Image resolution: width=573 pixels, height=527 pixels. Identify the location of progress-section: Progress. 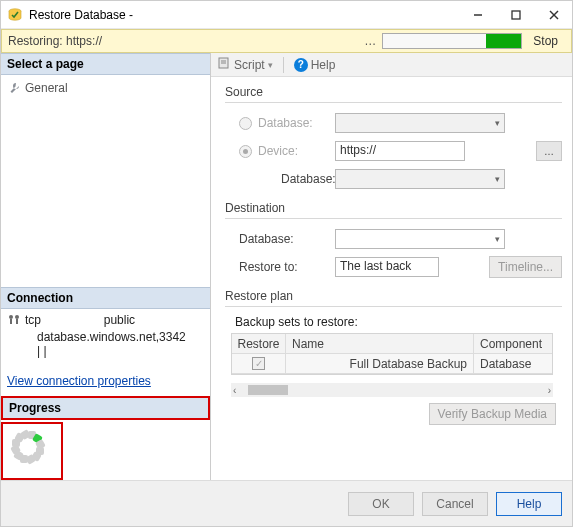
(106, 438).